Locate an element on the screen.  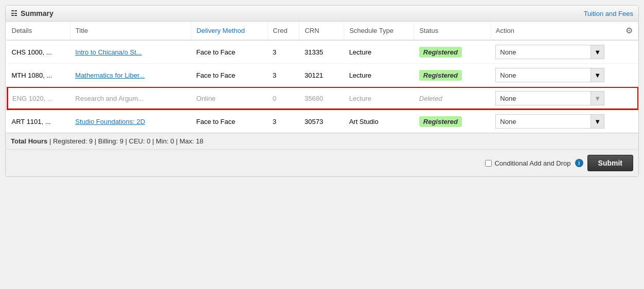
summary-icon: ☷ is located at coordinates (14, 13).